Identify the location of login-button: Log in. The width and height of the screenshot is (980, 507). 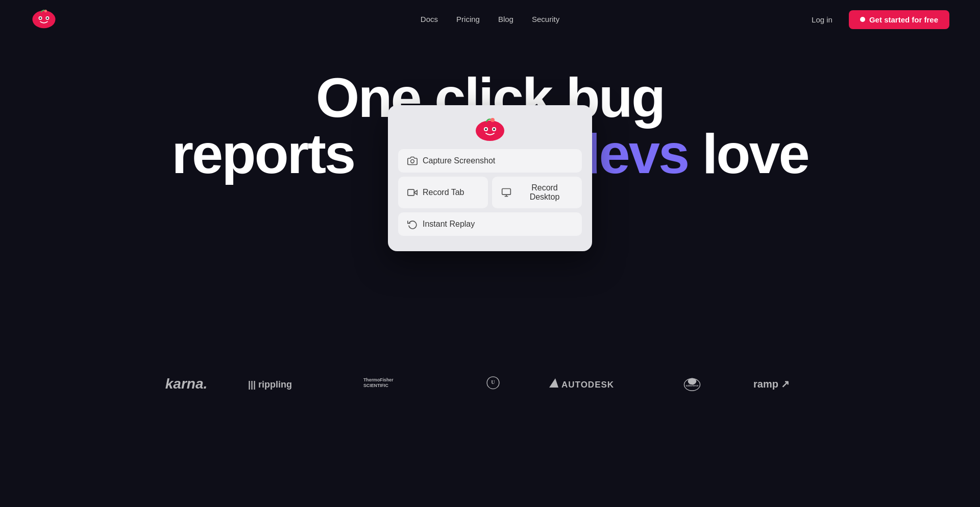
(822, 19).